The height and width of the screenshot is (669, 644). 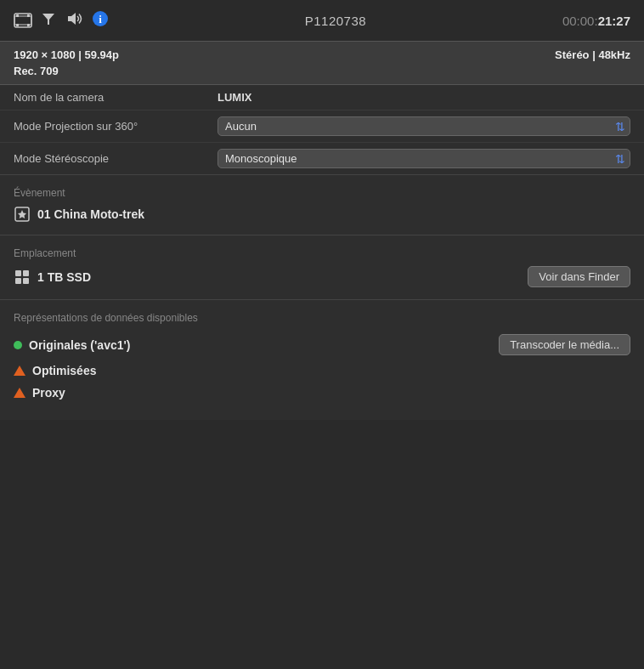 I want to click on transcode-button: Transcoder le média..., so click(x=564, y=345).